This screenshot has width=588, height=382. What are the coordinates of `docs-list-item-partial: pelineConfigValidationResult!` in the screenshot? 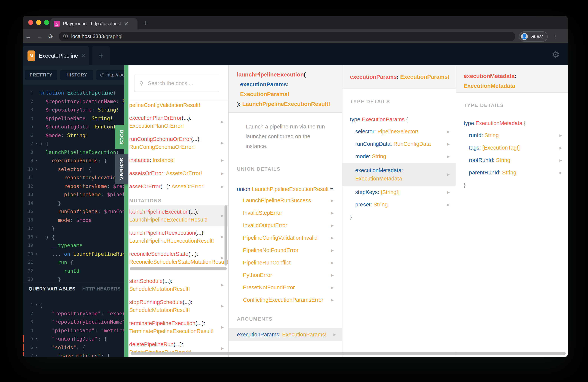 It's located at (178, 106).